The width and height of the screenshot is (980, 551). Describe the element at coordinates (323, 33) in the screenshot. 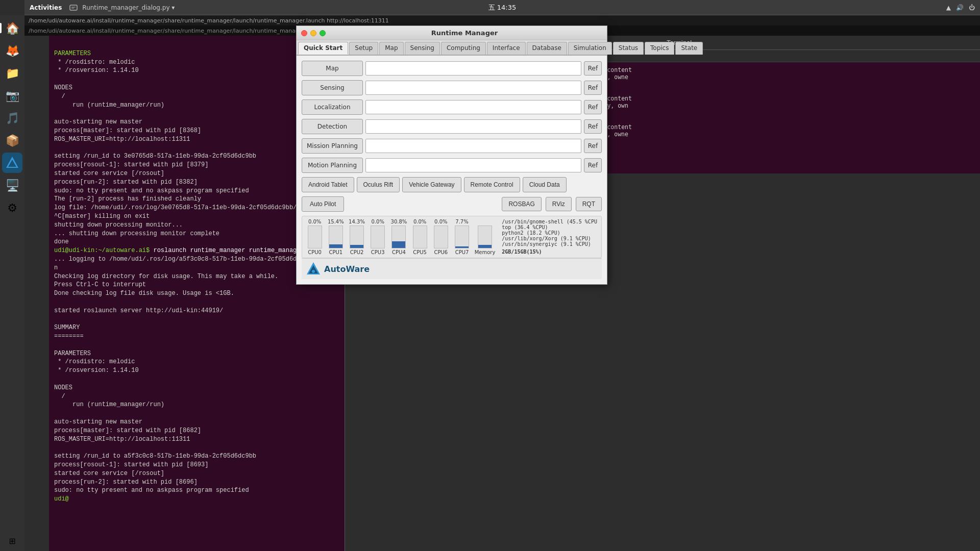

I see `rm-max-button` at that location.